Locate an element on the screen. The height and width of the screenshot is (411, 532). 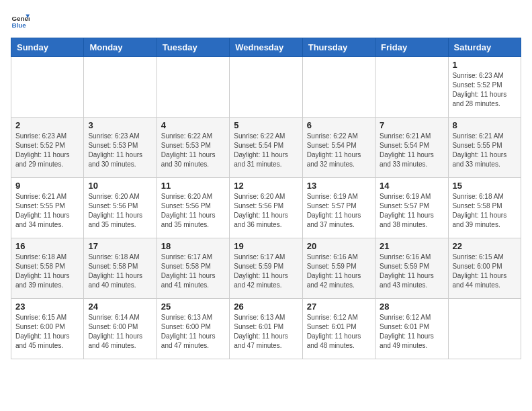
week-row-5: 23Sunrise: 6:15 AM Sunset: 6:00 PM Dayli… is located at coordinates (266, 329).